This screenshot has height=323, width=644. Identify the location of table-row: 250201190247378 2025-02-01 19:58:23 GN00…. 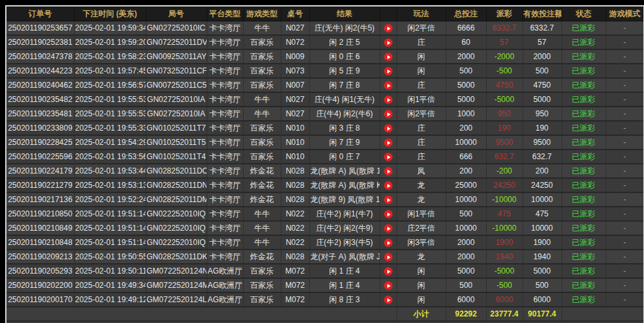
(325, 57).